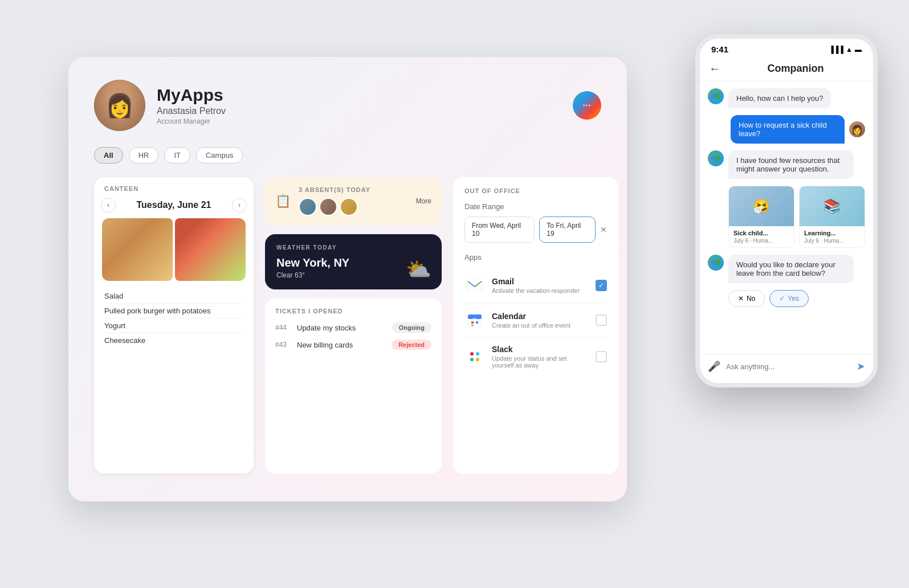  What do you see at coordinates (283, 328) in the screenshot?
I see `ticket-num-1: #44` at bounding box center [283, 328].